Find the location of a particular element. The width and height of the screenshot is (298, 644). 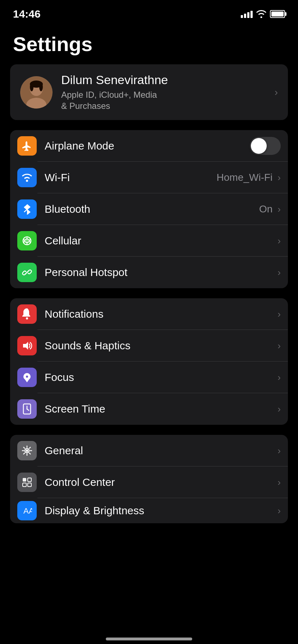

personal-hotspot-chevron: › is located at coordinates (279, 272).